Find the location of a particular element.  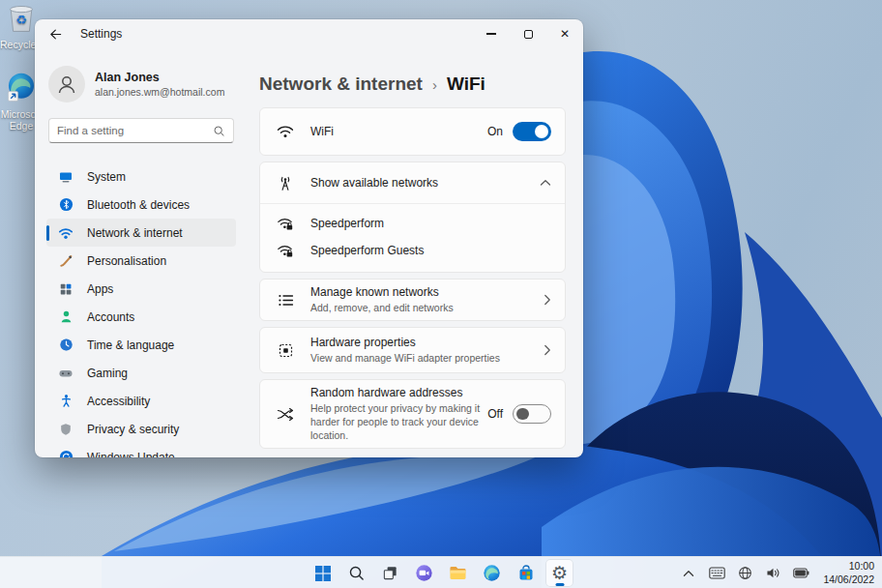

user-email: alan.jones.wm@hotmail.com is located at coordinates (160, 92).